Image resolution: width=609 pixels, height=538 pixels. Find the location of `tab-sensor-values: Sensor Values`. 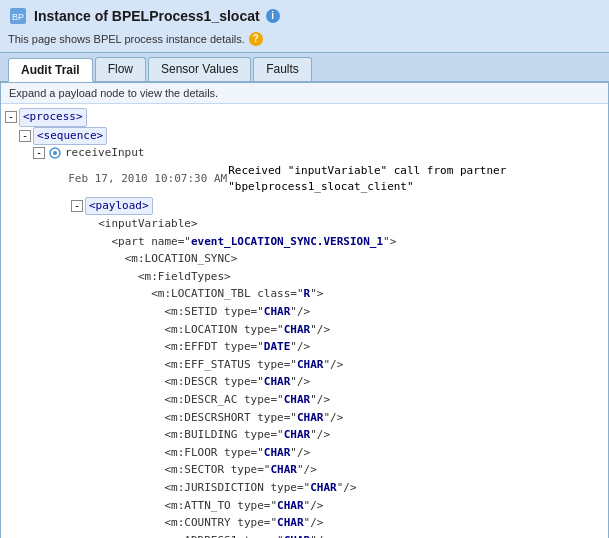

tab-sensor-values: Sensor Values is located at coordinates (200, 69).